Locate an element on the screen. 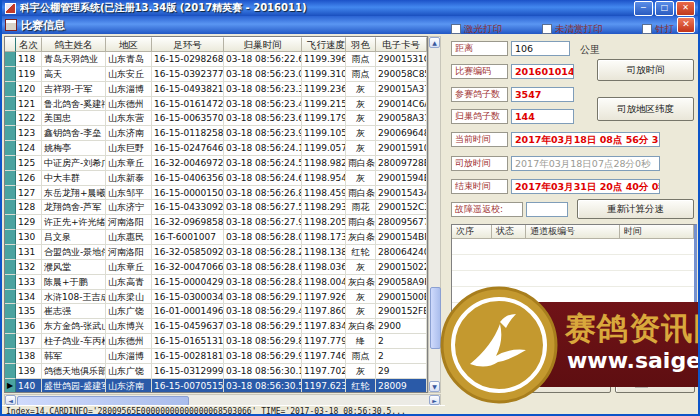 The image size is (700, 416). return-time-cell: 03-18 08:56:28.687 is located at coordinates (263, 268).